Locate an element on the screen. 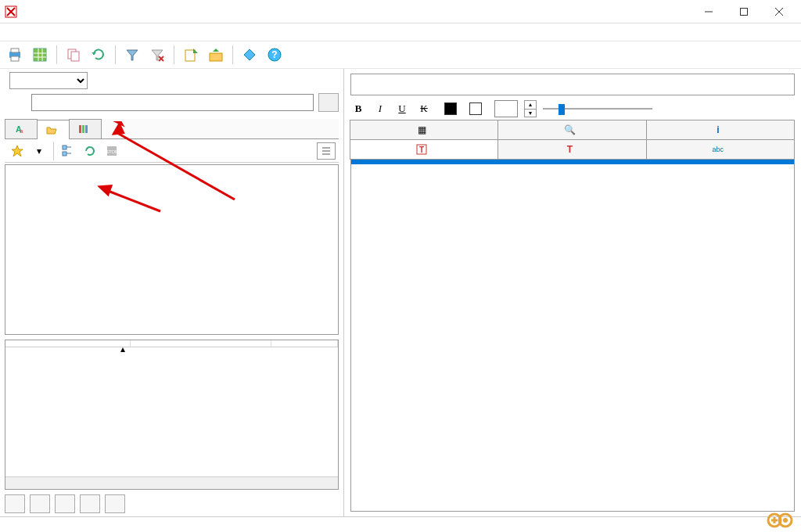  menu-file is located at coordinates (9, 32).